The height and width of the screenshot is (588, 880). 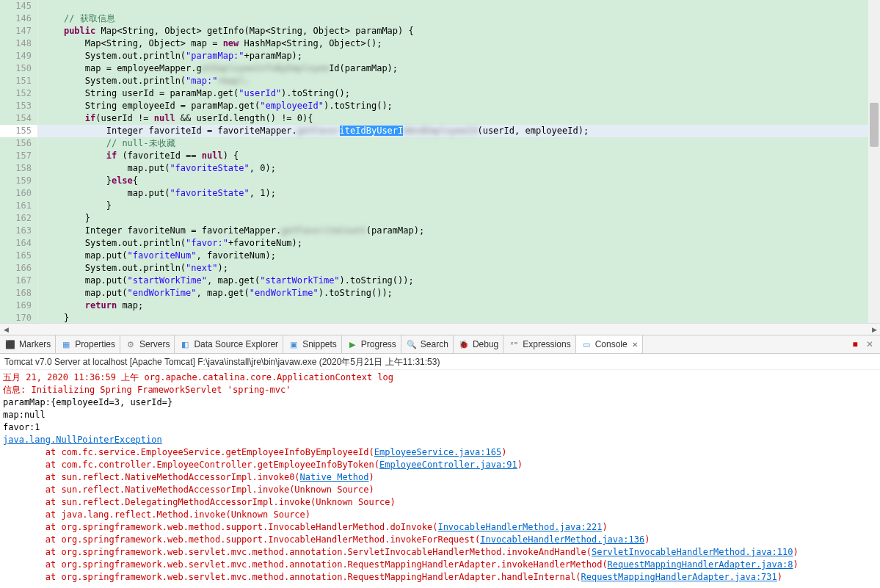 I want to click on stack-trace-link: java.lang.NullPointerException, so click(x=82, y=440).